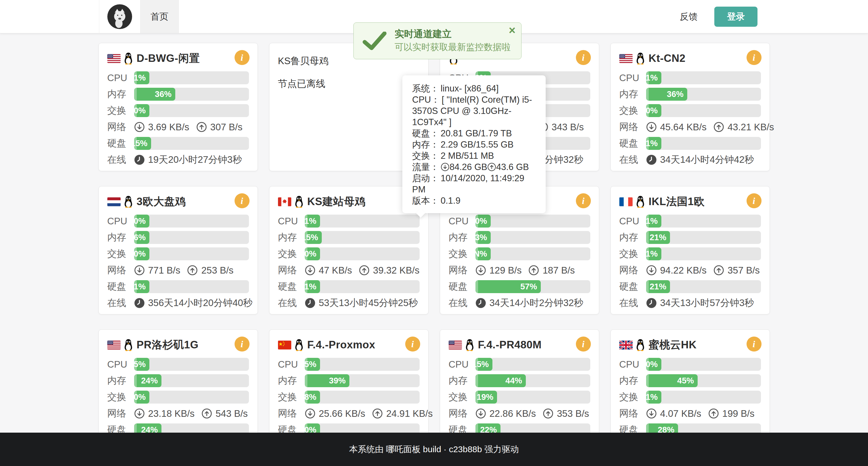  I want to click on disk-percent: 57%, so click(530, 287).